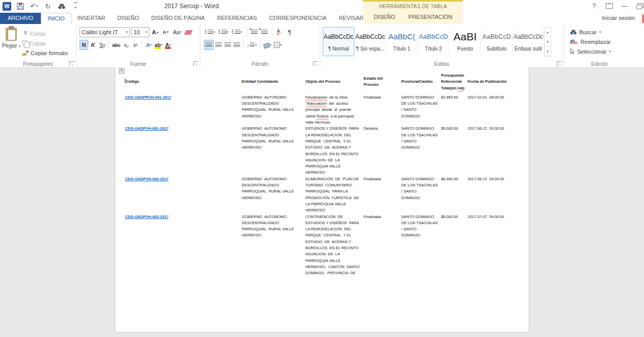  I want to click on minimize-button: —, so click(625, 6).